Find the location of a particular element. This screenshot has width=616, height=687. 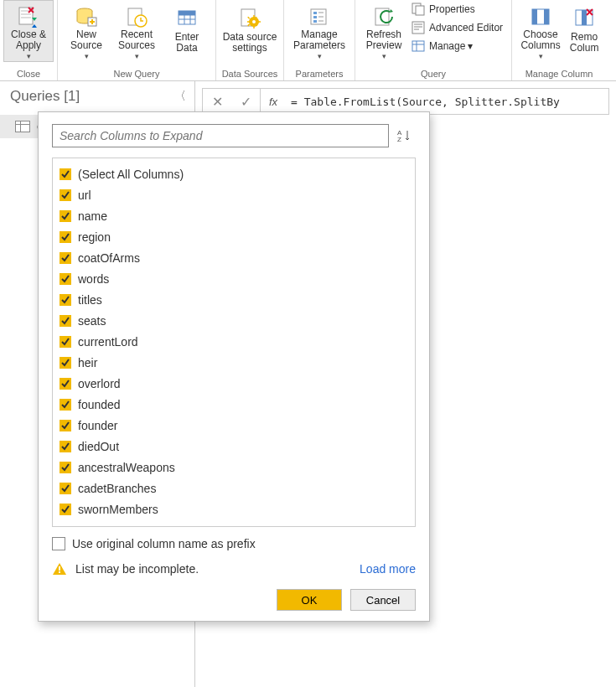

column-item-label: diedOut is located at coordinates (99, 447).